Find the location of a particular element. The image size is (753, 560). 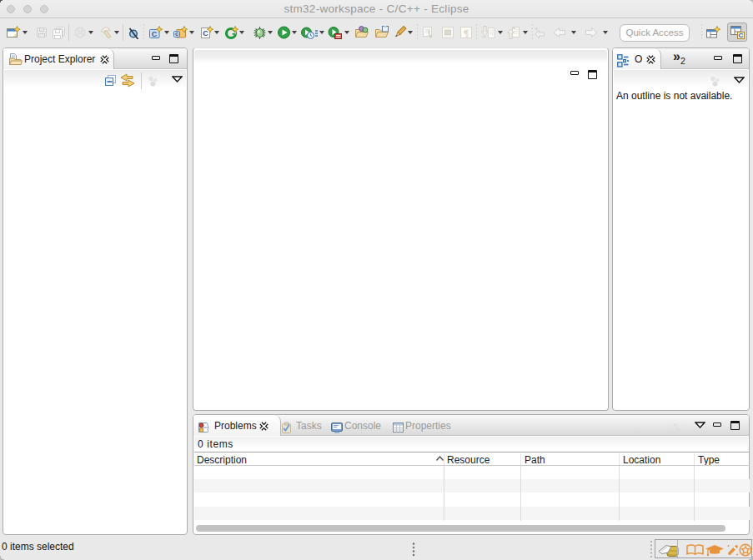

svg-text: c is located at coordinates (177, 33).